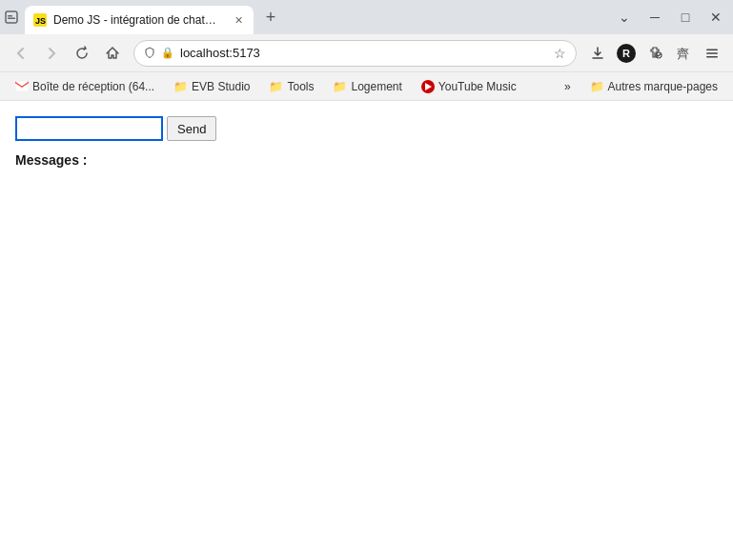  Describe the element at coordinates (626, 53) in the screenshot. I see `profile-button: R` at that location.